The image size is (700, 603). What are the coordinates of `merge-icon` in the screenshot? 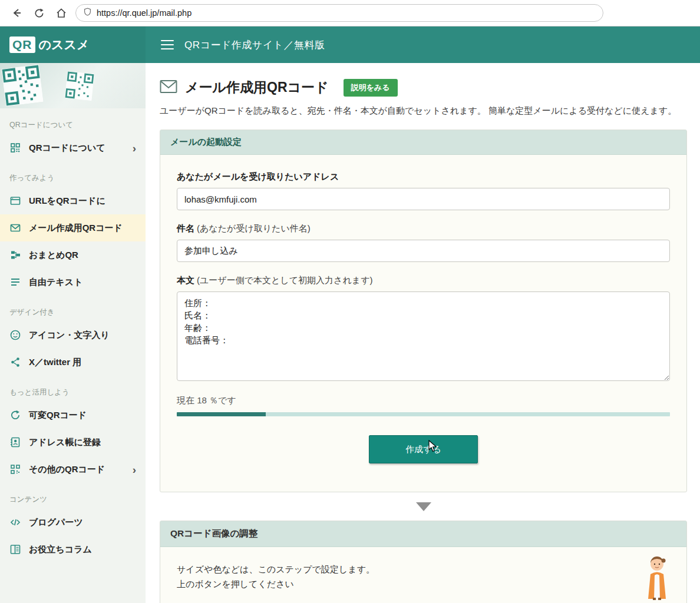 It's located at (15, 255).